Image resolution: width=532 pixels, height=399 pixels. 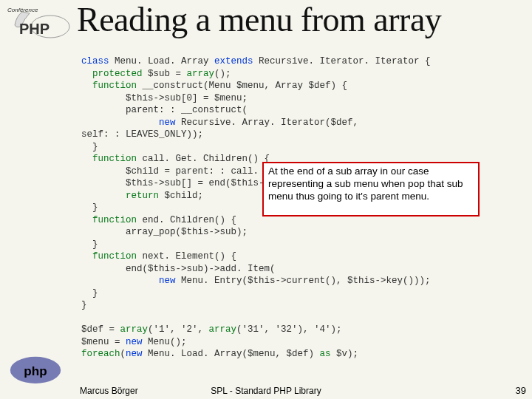 I want to click on php-logo-icon: php, so click(x=35, y=370).